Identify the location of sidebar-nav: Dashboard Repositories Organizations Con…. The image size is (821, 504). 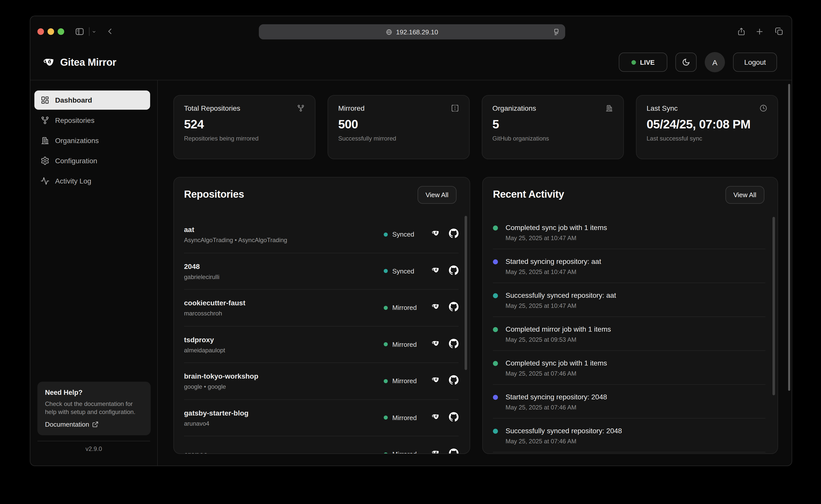
(92, 141).